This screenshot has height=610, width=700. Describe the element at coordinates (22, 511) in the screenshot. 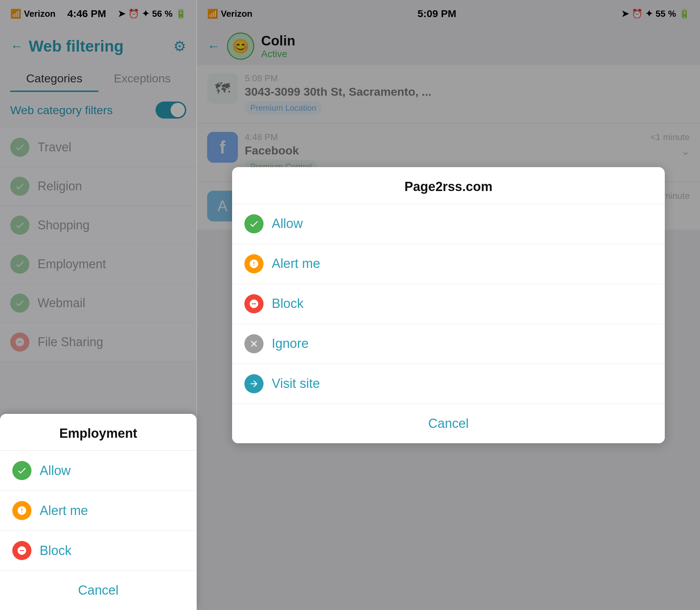

I see `alertme-icon` at that location.